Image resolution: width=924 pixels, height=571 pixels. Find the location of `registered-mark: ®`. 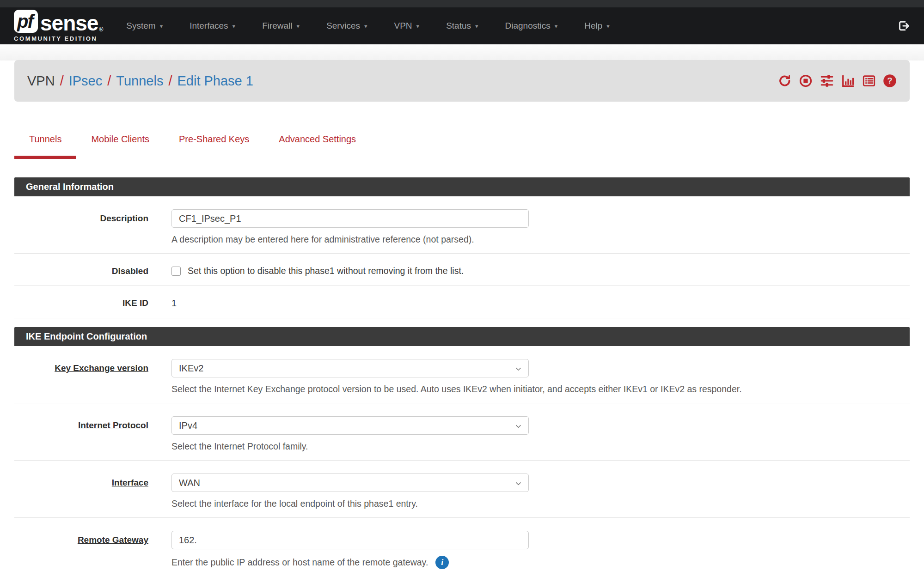

registered-mark: ® is located at coordinates (101, 30).